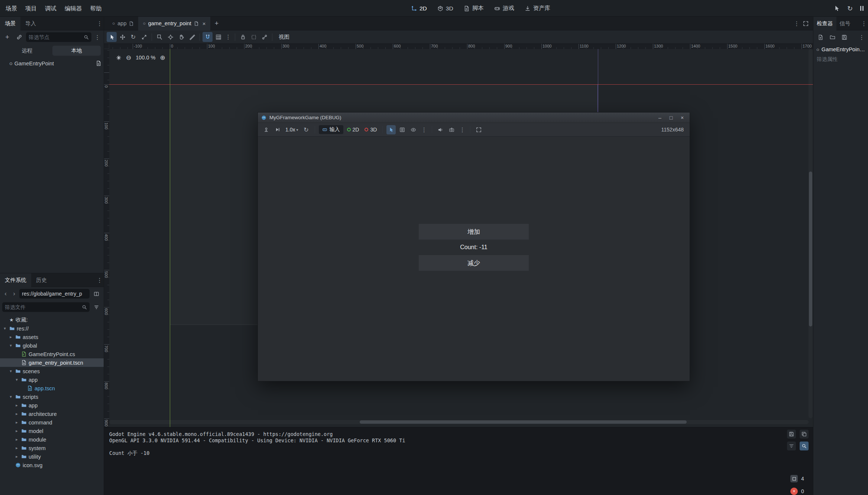 The height and width of the screenshot is (495, 868). I want to click on file-tree-item: ▸ architecture, so click(52, 414).